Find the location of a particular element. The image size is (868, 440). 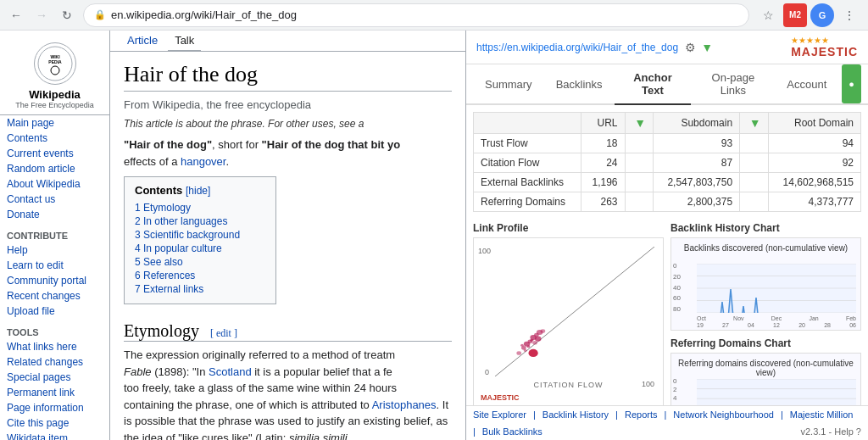

toc-link-other-languages: 2 In other languages is located at coordinates (181, 221).